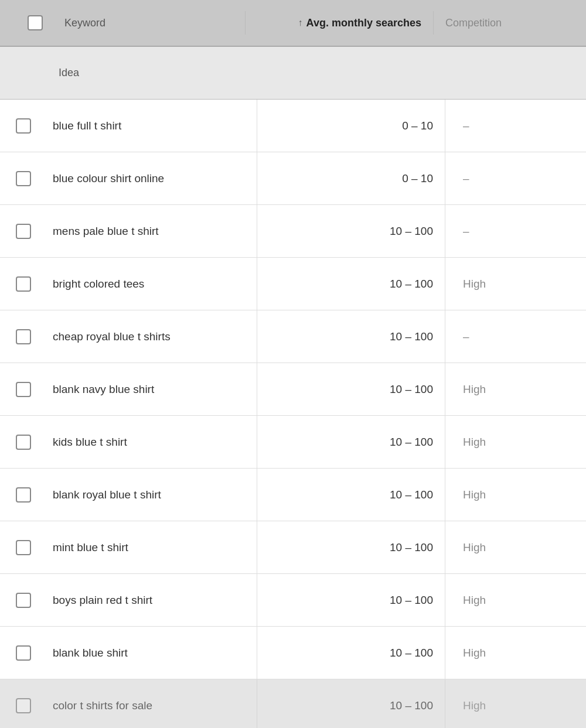 The image size is (586, 728). I want to click on select-all-checkbox, so click(35, 23).